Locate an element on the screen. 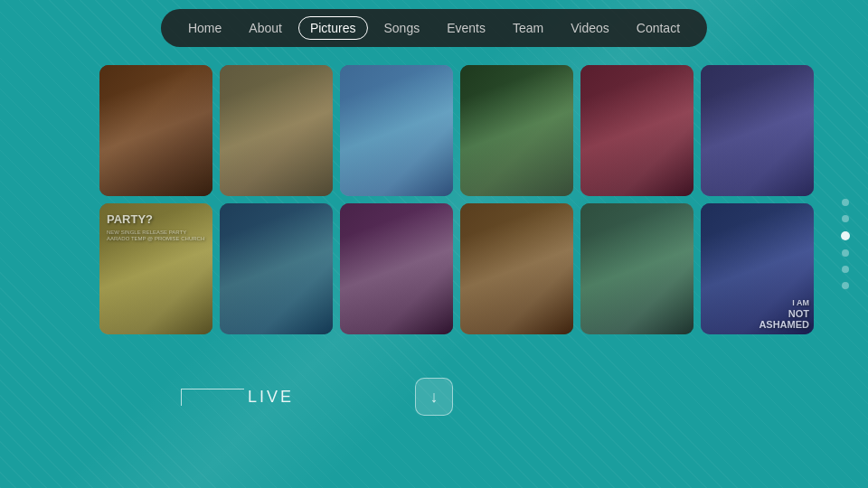 This screenshot has width=868, height=488. nav-home: Home is located at coordinates (204, 28).